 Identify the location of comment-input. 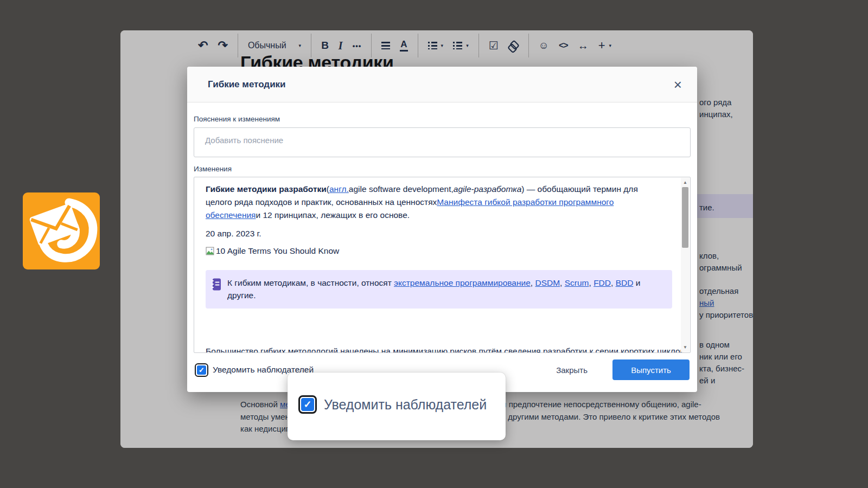
(442, 142).